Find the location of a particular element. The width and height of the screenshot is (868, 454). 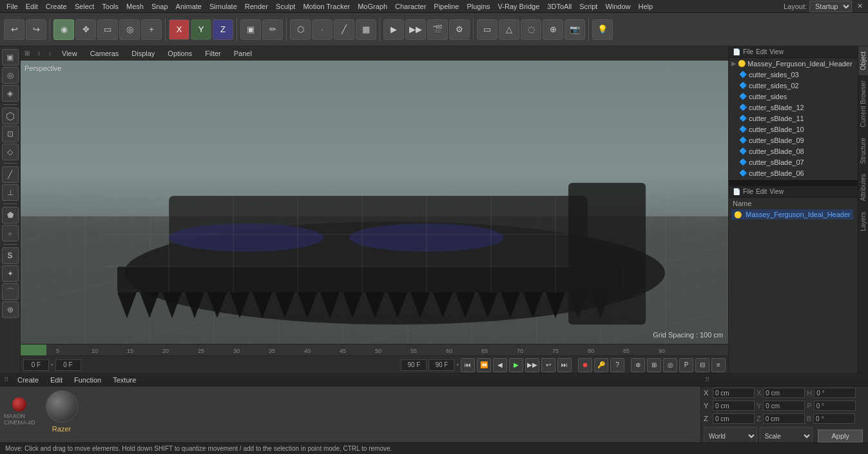

obj-mode-btn: ⬡ is located at coordinates (300, 30).